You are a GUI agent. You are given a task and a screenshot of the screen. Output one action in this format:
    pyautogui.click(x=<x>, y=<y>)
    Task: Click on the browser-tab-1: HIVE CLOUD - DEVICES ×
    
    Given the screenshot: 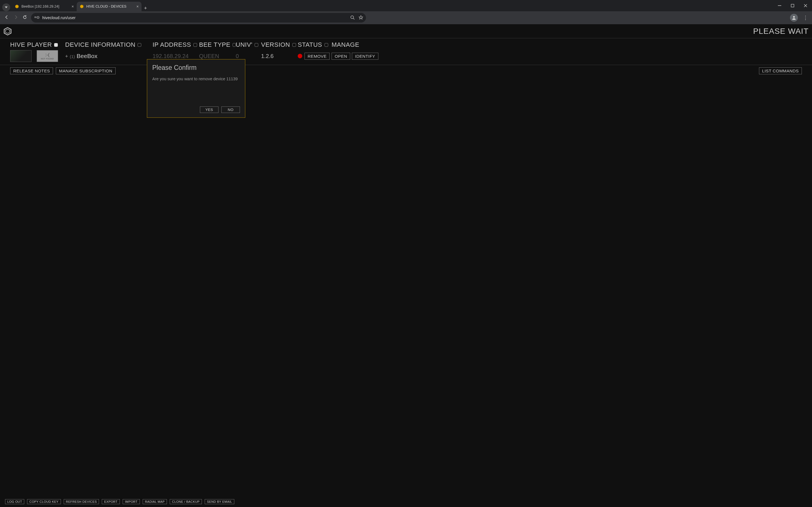 What is the action you would take?
    pyautogui.click(x=109, y=7)
    